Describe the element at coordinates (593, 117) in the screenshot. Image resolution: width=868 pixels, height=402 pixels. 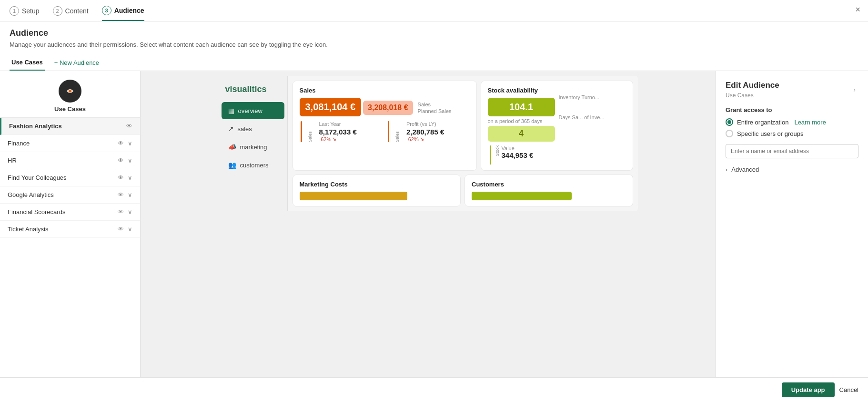
I see `days-label: Days Sa... of Inve...` at that location.